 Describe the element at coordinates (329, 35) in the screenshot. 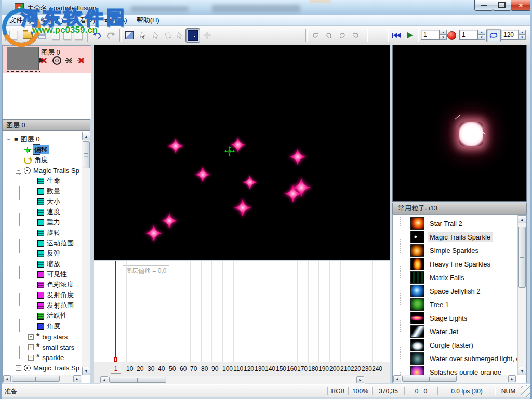

I see `rotate-up-button` at that location.